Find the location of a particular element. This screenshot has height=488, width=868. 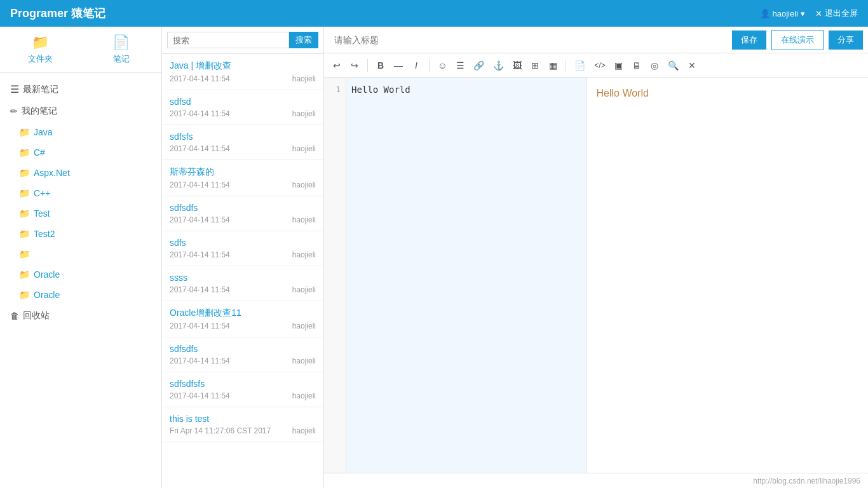

search-input is located at coordinates (228, 40).